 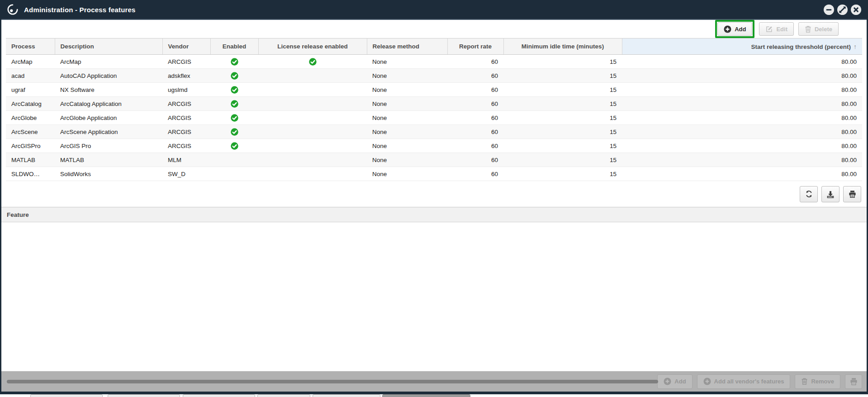 What do you see at coordinates (819, 29) in the screenshot?
I see `delete-button: Delete` at bounding box center [819, 29].